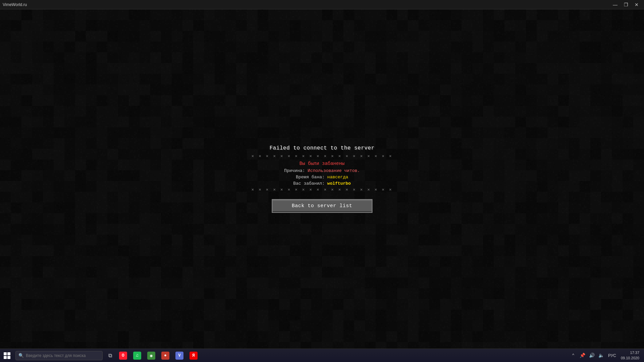 Image resolution: width=644 pixels, height=362 pixels. I want to click on task-view-icon: ⧉, so click(110, 356).